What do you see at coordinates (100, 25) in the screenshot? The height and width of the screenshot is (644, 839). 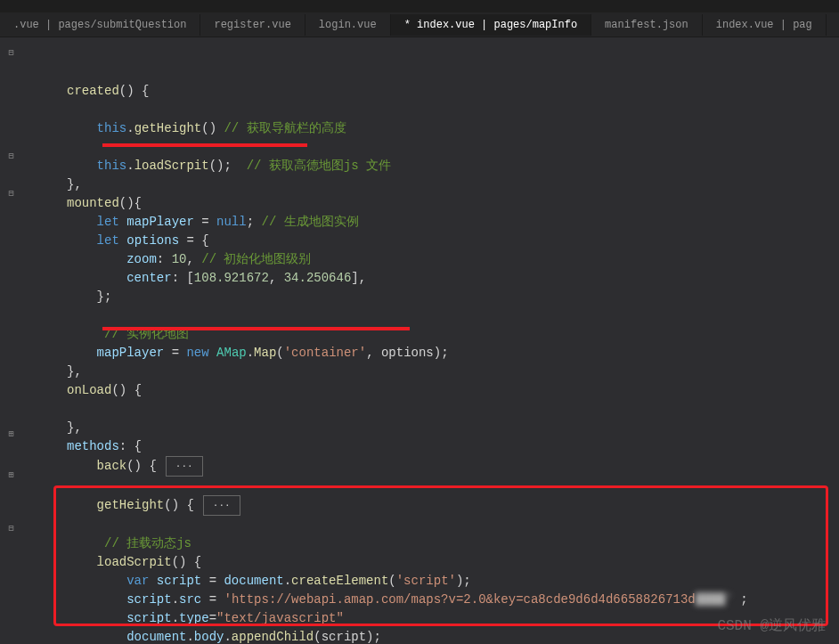 I see `tab-submit-question: .vue | pages/submitQuestion` at bounding box center [100, 25].